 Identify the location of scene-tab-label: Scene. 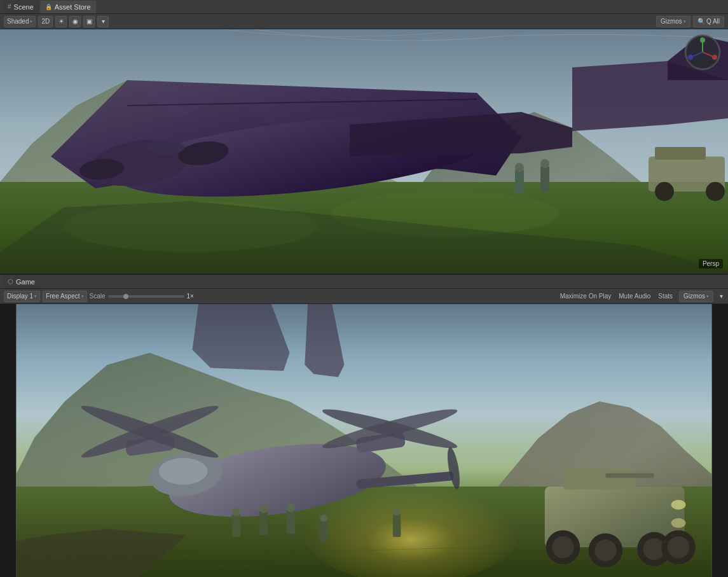
(24, 7).